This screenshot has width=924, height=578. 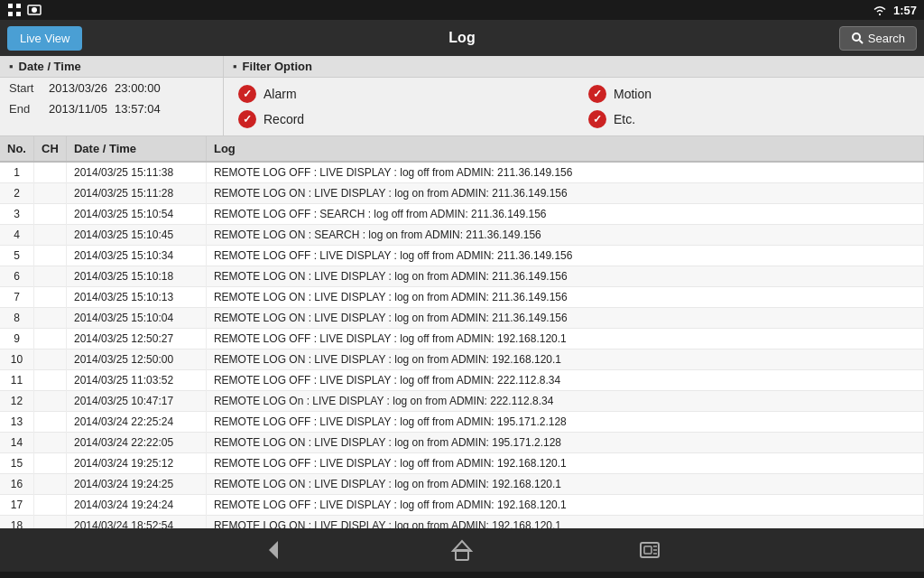 What do you see at coordinates (399, 119) in the screenshot?
I see `filter-option-record: Record` at bounding box center [399, 119].